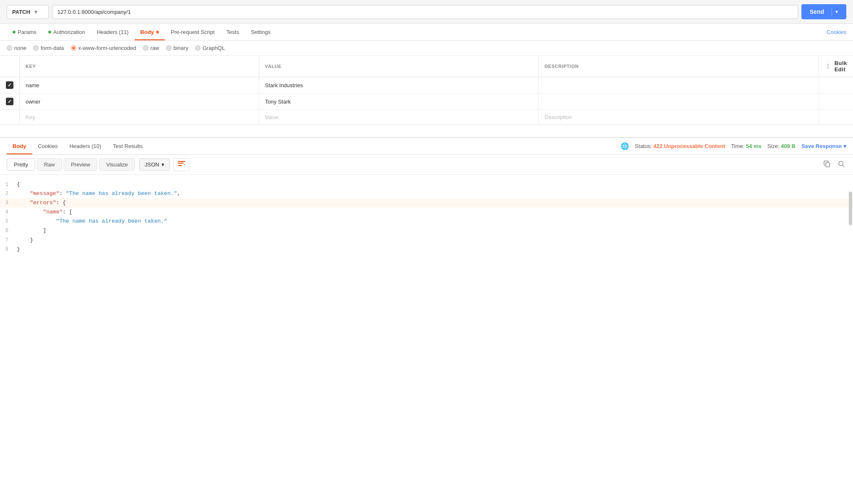  What do you see at coordinates (679, 86) in the screenshot?
I see `row1-desc` at bounding box center [679, 86].